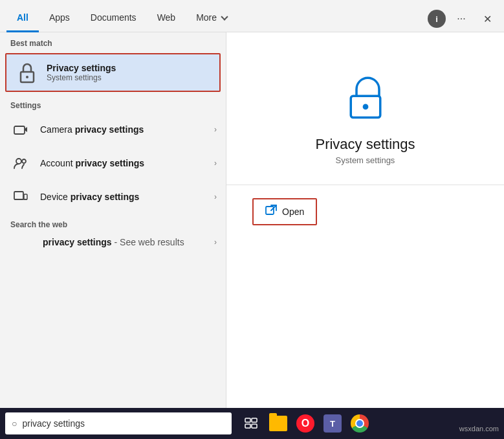  I want to click on open-icon, so click(271, 212).